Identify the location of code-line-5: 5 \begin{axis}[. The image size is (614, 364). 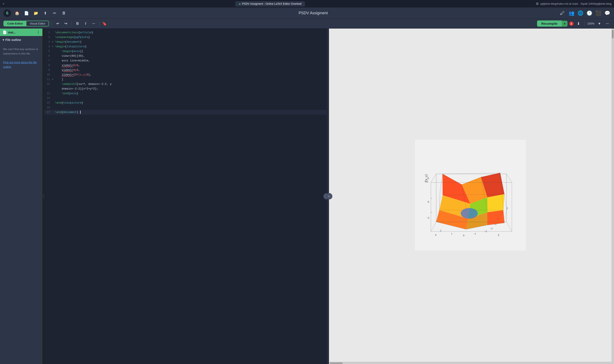
(185, 52).